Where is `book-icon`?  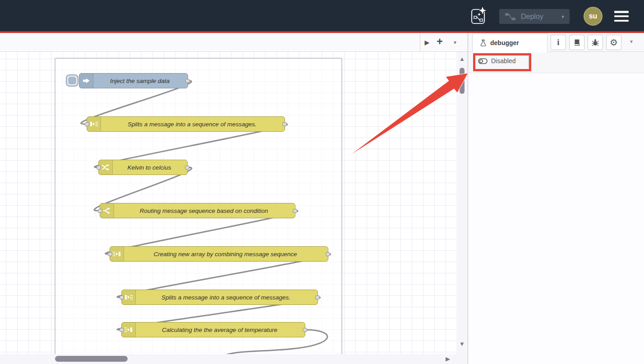
book-icon is located at coordinates (577, 42).